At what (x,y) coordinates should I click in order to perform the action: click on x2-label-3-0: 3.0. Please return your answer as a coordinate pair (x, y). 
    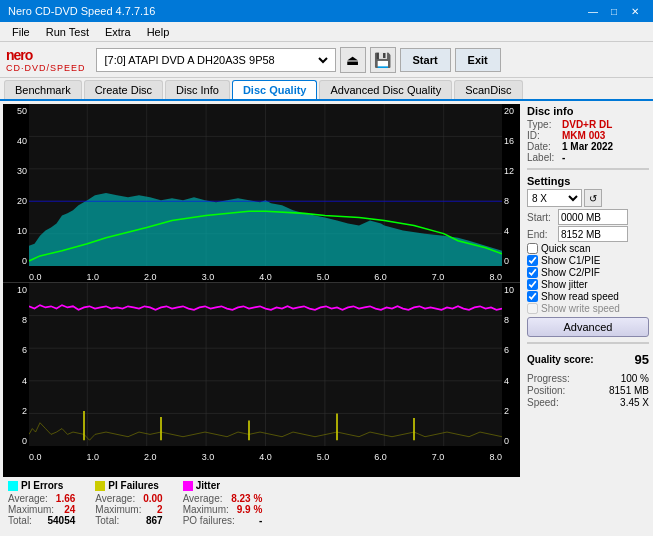
    Looking at the image, I should click on (208, 457).